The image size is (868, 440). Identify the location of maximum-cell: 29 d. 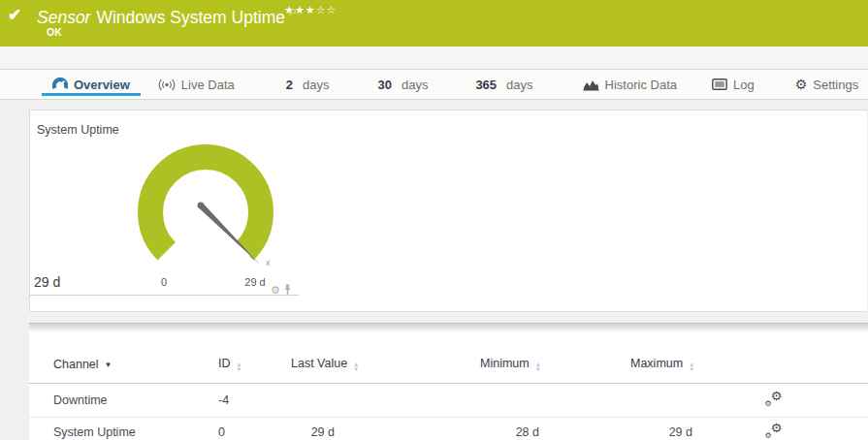
(645, 428).